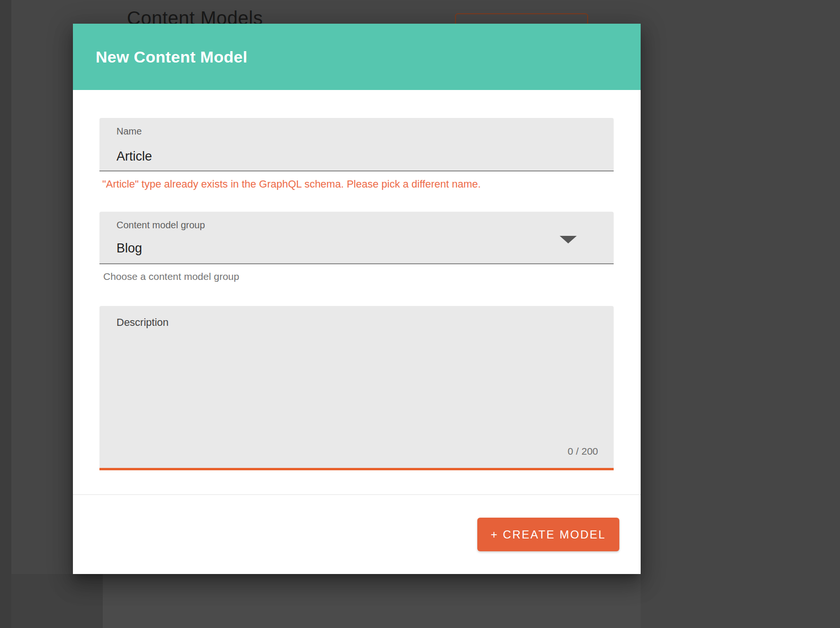 This screenshot has width=840, height=628. I want to click on name-error-message: "Article" type already exists in the Gra…, so click(339, 184).